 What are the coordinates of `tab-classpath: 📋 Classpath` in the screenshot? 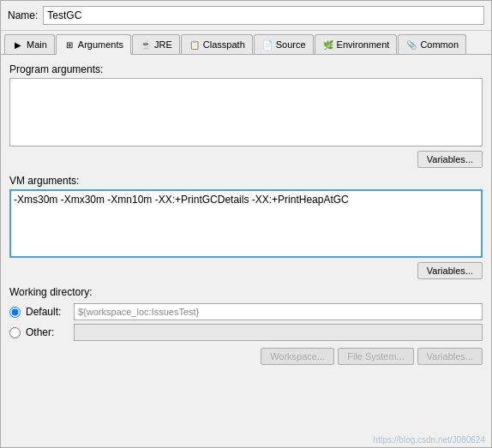 It's located at (217, 45).